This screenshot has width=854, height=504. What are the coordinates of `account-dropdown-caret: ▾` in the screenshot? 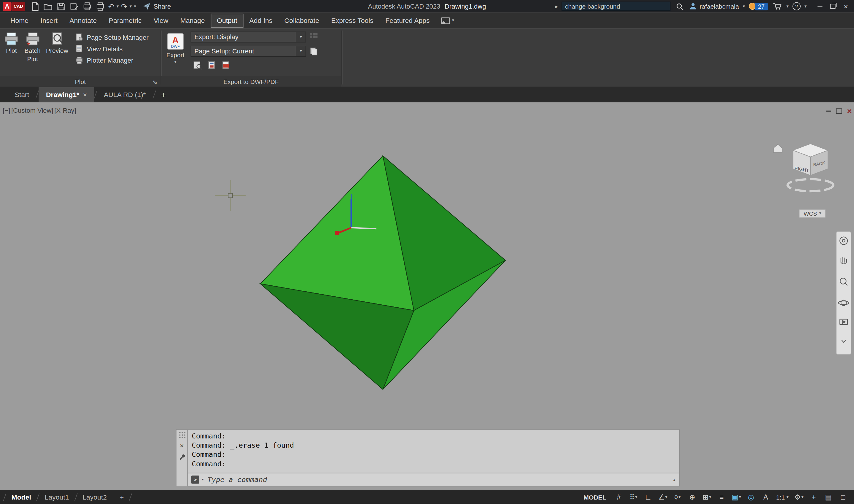 It's located at (744, 6).